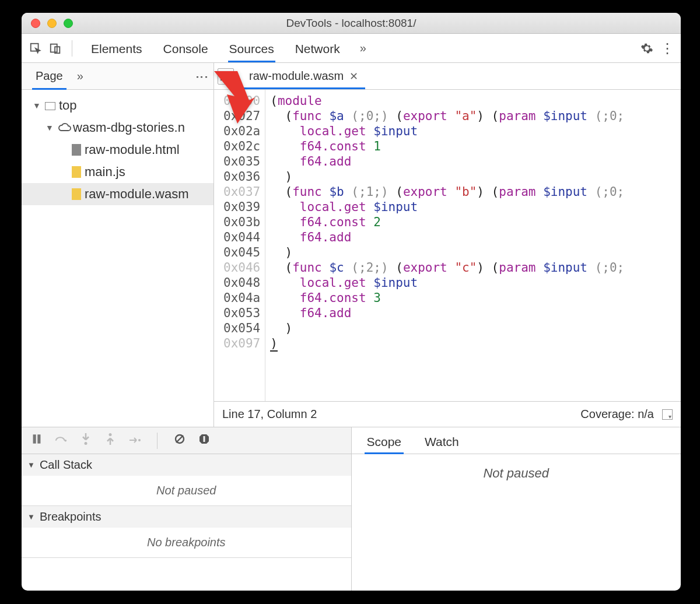  I want to click on format-menu-icon, so click(667, 415).